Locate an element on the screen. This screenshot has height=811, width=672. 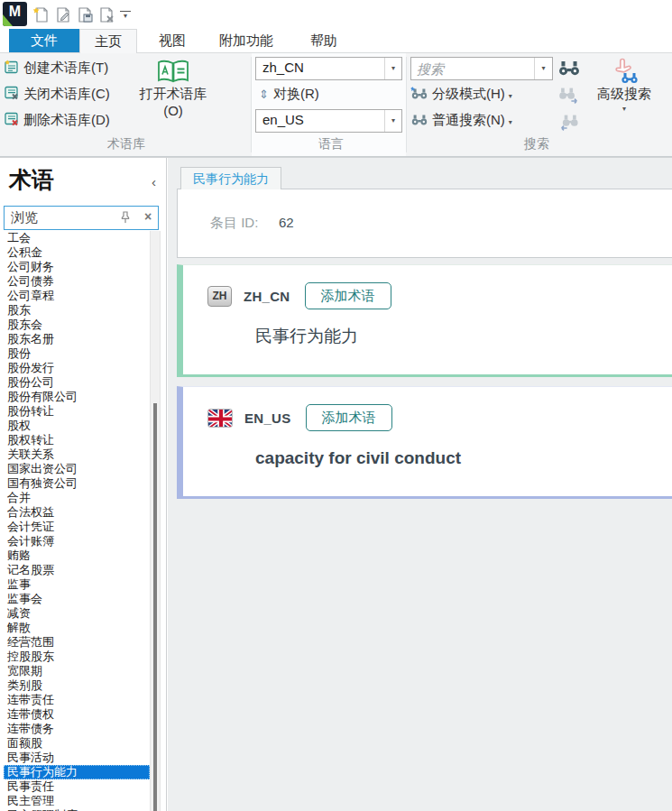
list-item: 公积金 is located at coordinates (77, 253).